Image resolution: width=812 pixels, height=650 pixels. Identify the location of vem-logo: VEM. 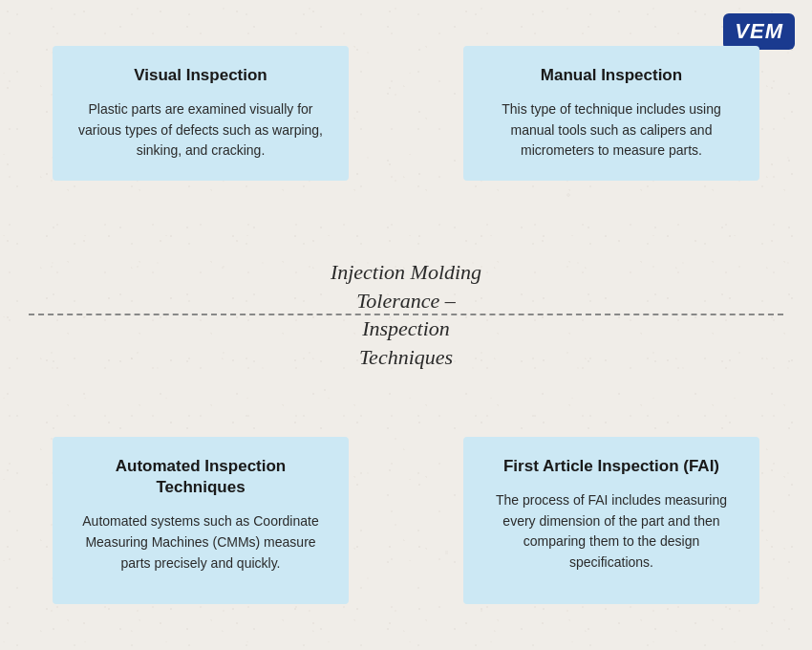
(759, 32).